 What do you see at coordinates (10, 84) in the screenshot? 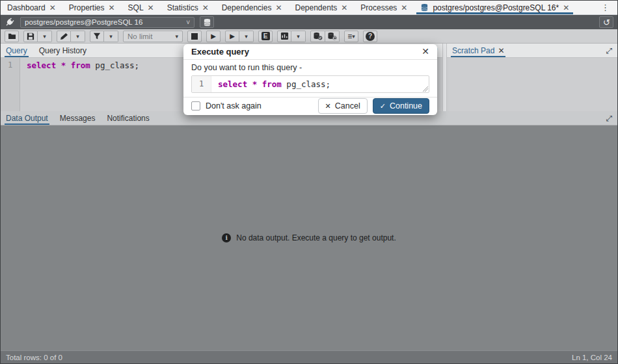
I see `editor-gutter: 1` at bounding box center [10, 84].